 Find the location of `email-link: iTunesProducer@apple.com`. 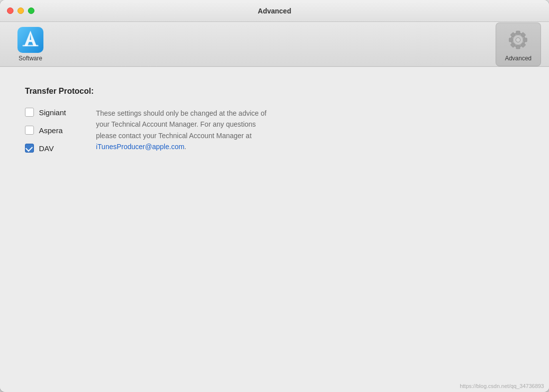

email-link: iTunesProducer@apple.com is located at coordinates (140, 147).